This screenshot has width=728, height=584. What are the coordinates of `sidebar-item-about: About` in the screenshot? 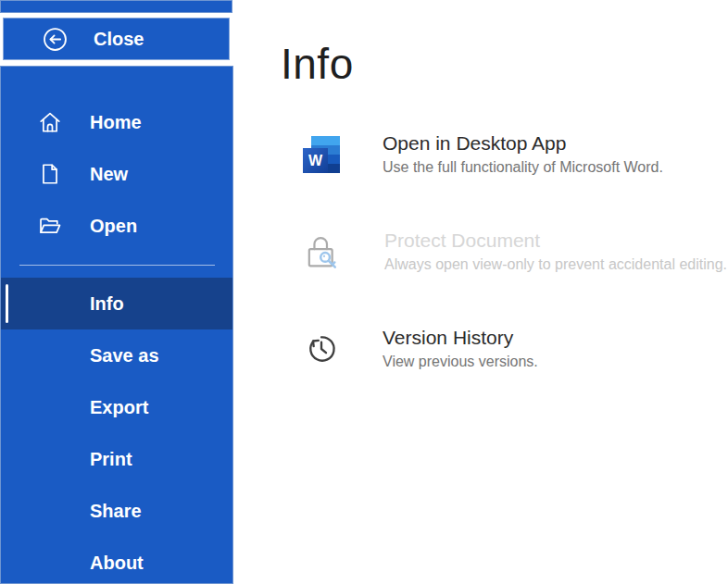 It's located at (117, 561).